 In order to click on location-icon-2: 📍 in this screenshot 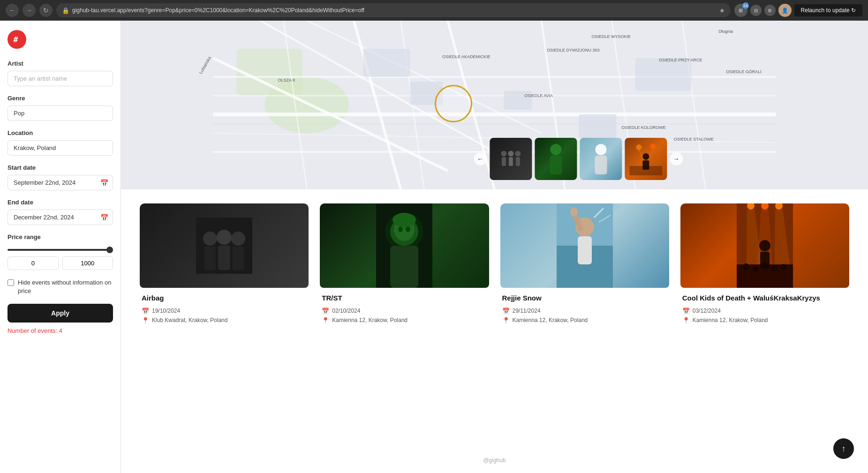, I will do `click(325, 321)`.